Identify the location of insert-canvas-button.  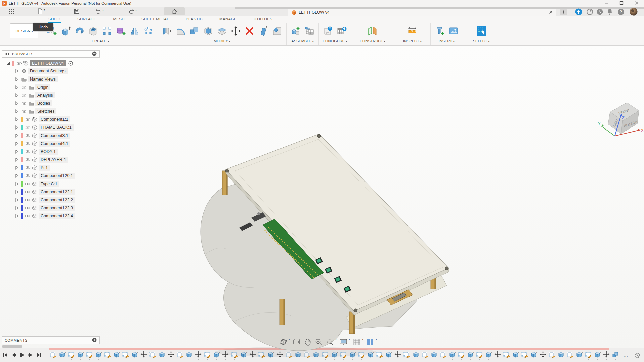
(454, 31).